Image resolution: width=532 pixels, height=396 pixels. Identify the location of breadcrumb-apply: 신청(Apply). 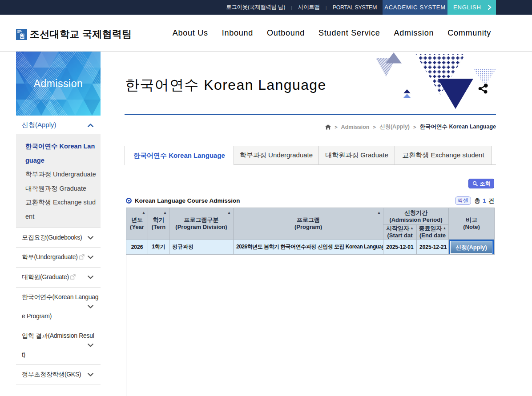
(395, 127).